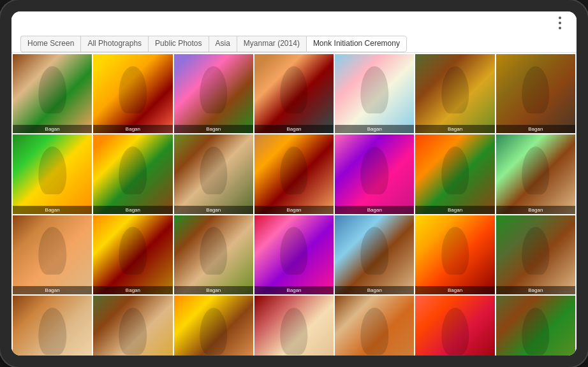  I want to click on photo-cell-22: Bagan, so click(52, 326).